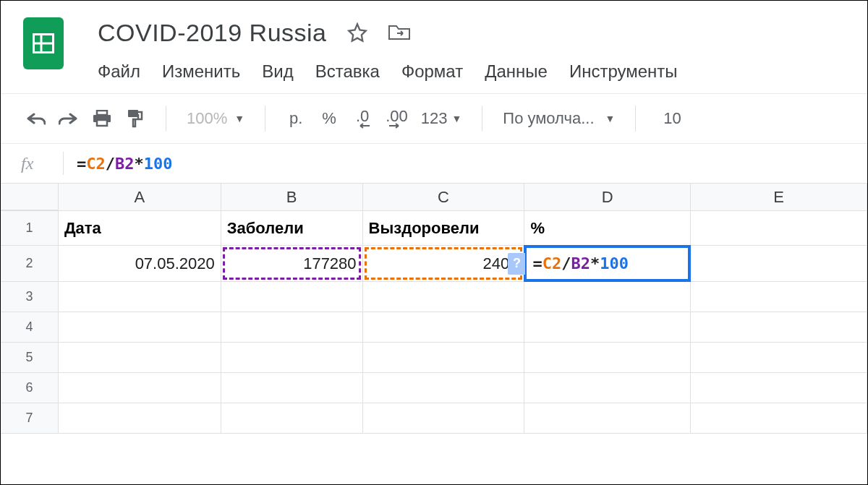 Image resolution: width=868 pixels, height=485 pixels. Describe the element at coordinates (608, 327) in the screenshot. I see `cell-d4` at that location.